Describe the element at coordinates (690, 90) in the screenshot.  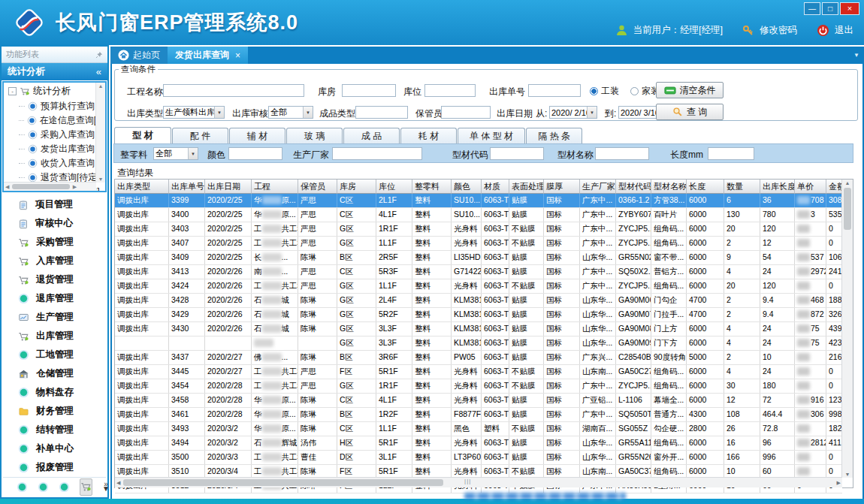
I see `clear-conditions-button: 清空条件` at that location.